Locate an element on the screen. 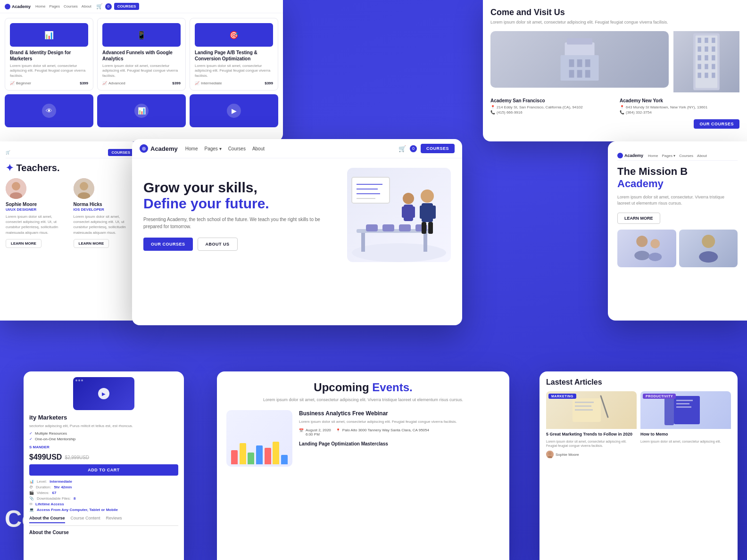 The width and height of the screenshot is (747, 560). event-1-info: Business Analytics Free Webinar Lorem ip… is located at coordinates (399, 438).